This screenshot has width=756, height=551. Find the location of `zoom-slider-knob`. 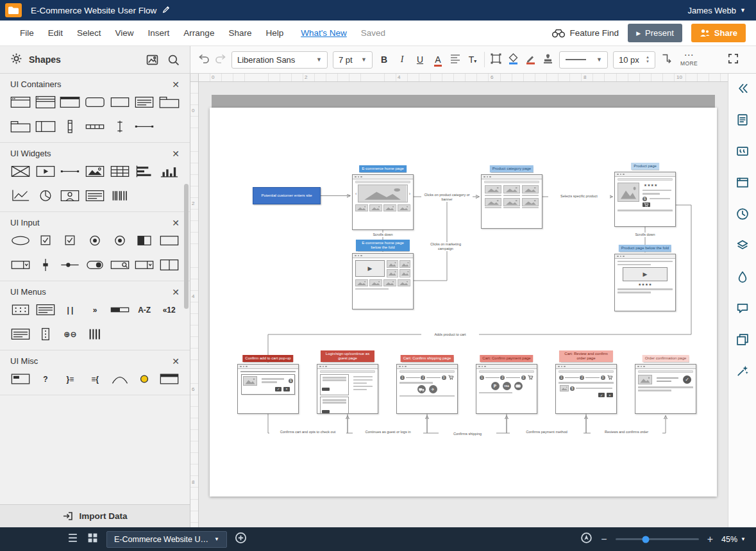

zoom-slider-knob is located at coordinates (645, 539).